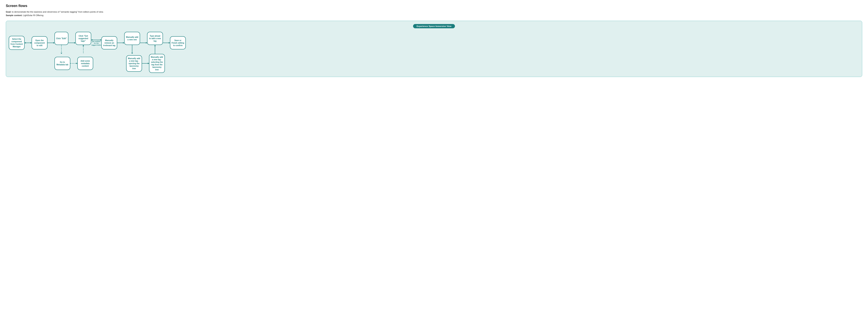 Image resolution: width=868 pixels, height=321 pixels. I want to click on banner-label: Experience Space Immersive View, so click(434, 26).